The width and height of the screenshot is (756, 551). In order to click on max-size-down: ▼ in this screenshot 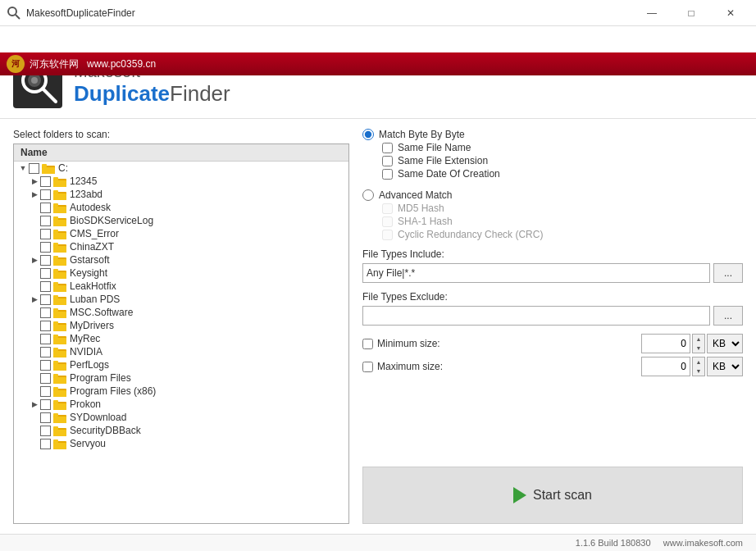, I will do `click(699, 371)`.